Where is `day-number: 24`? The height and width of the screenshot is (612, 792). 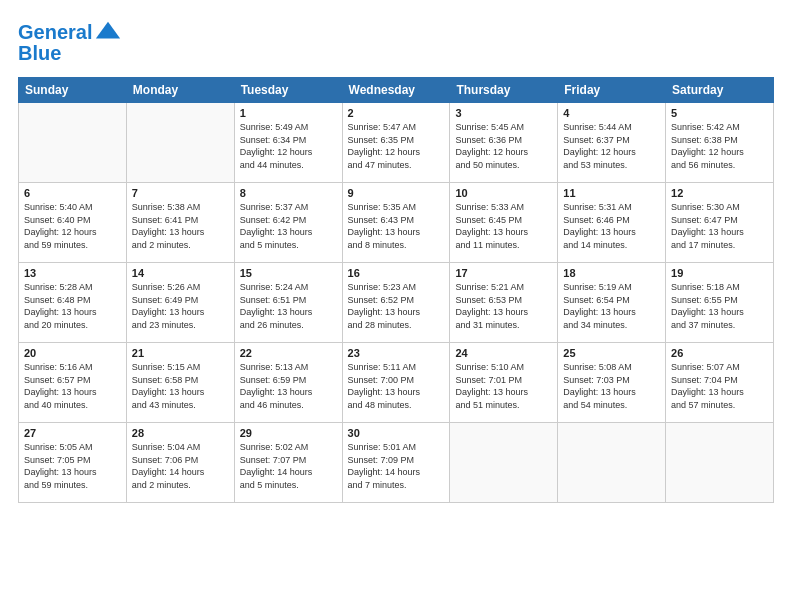
day-number: 24 is located at coordinates (504, 353).